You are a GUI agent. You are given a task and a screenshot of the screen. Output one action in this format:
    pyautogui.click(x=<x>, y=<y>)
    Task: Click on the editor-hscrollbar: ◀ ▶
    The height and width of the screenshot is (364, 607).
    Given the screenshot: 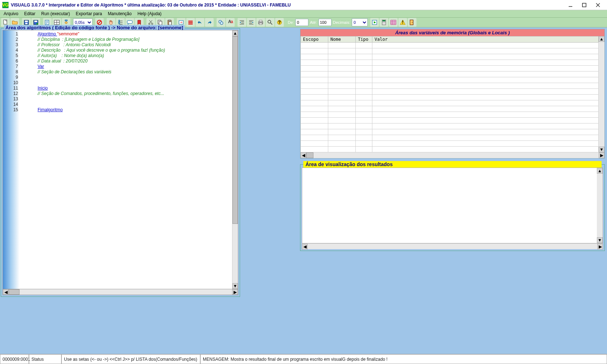 What is the action you would take?
    pyautogui.click(x=120, y=292)
    